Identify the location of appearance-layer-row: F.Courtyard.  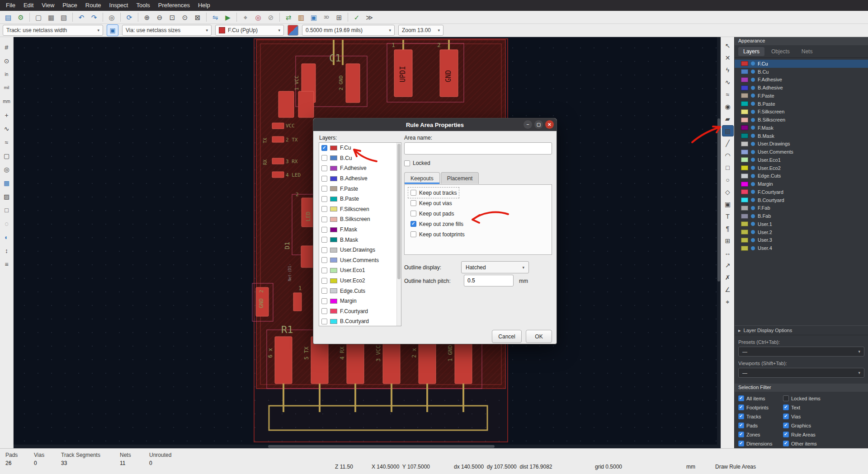
(801, 192).